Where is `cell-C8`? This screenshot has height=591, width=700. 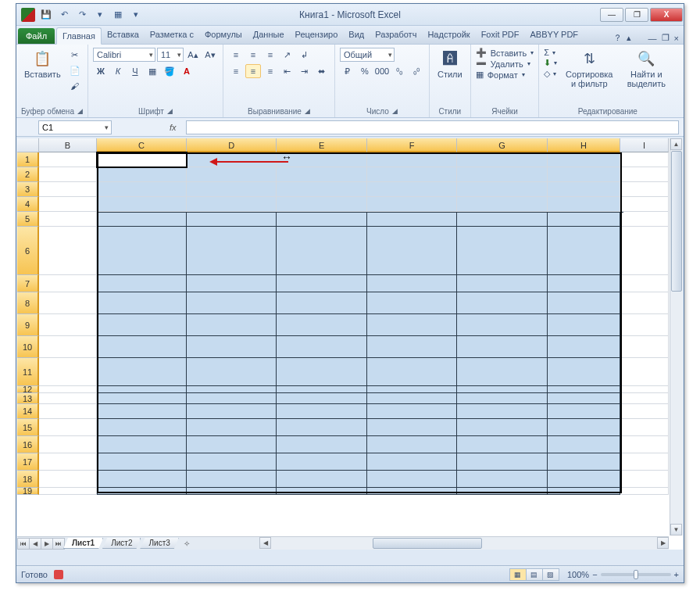 cell-C8 is located at coordinates (142, 303).